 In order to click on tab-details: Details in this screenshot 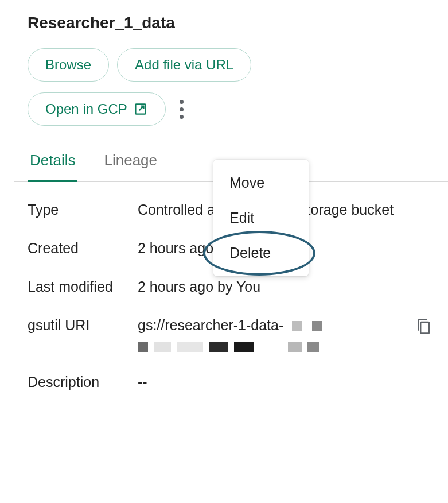, I will do `click(53, 162)`.